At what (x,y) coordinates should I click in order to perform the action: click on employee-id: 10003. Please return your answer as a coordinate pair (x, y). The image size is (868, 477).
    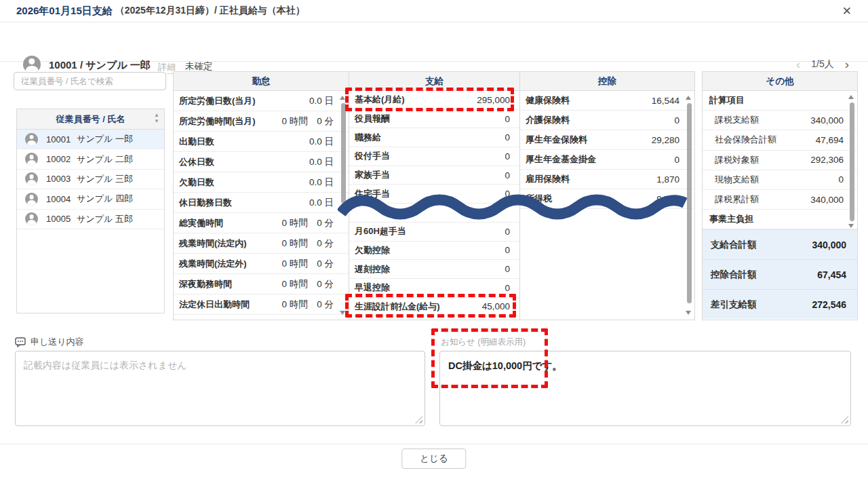
    Looking at the image, I should click on (58, 179).